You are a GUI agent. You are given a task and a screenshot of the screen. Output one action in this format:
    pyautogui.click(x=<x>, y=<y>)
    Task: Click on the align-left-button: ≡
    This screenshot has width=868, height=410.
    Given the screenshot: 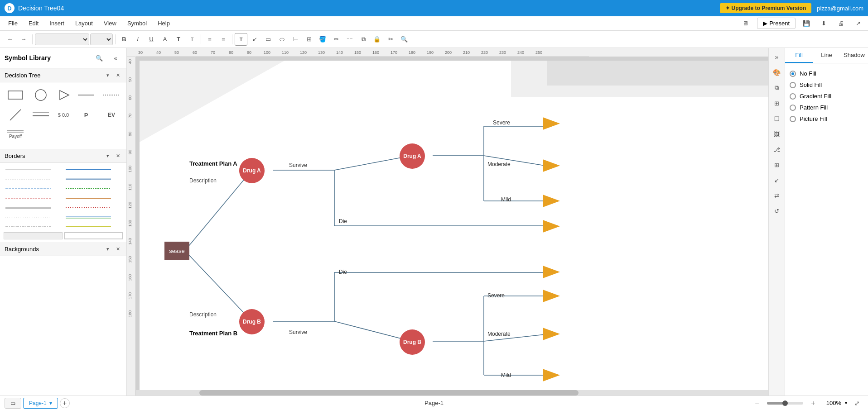 What is the action you would take?
    pyautogui.click(x=210, y=39)
    